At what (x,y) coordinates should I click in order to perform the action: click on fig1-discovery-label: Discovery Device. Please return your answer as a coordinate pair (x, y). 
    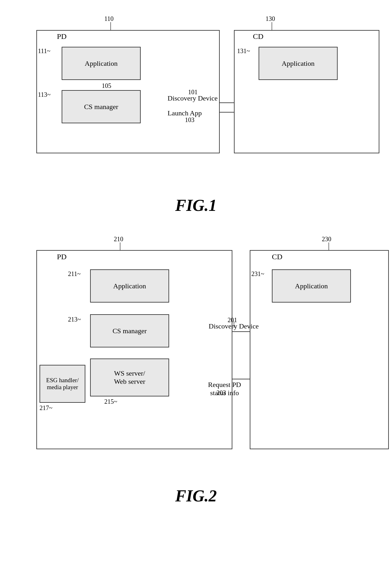
    Looking at the image, I should click on (193, 98).